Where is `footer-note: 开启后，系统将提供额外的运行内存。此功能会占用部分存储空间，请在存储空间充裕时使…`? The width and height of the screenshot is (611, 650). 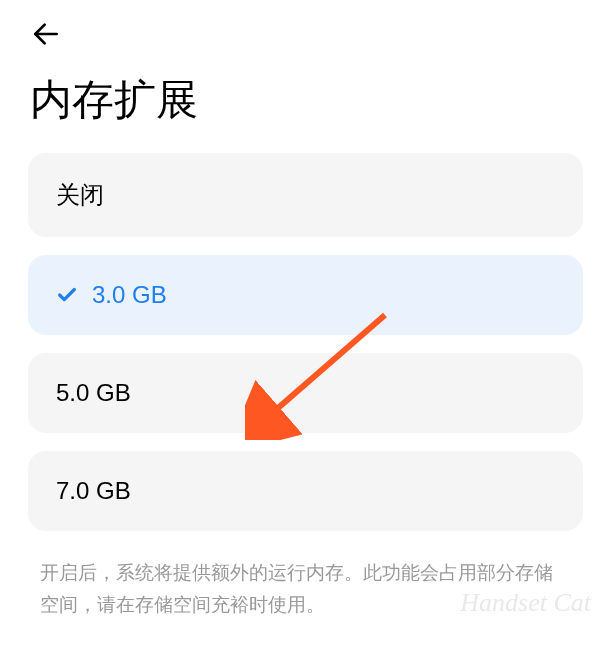
footer-note: 开启后，系统将提供额外的运行内存。此功能会占用部分存储空间，请在存储空间充裕时使… is located at coordinates (306, 590).